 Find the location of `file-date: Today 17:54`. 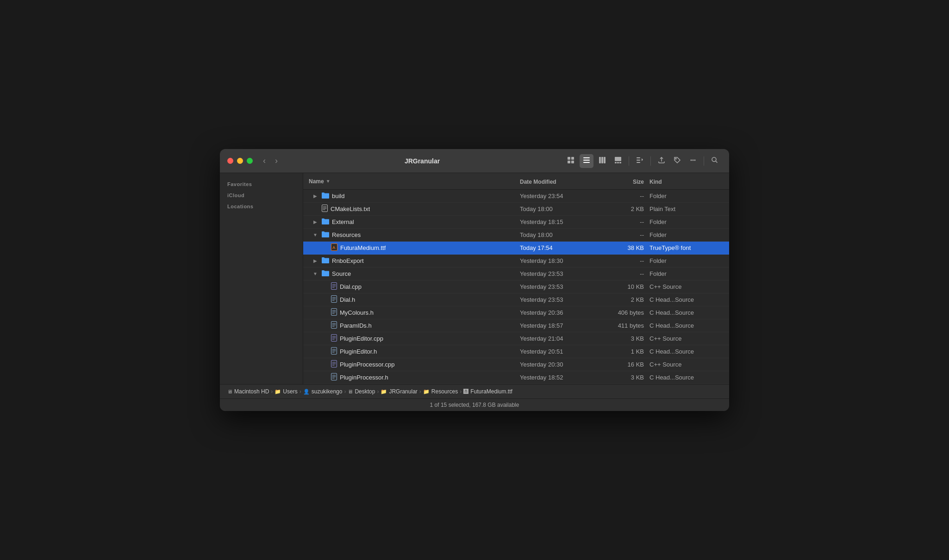

file-date: Today 17:54 is located at coordinates (562, 248).